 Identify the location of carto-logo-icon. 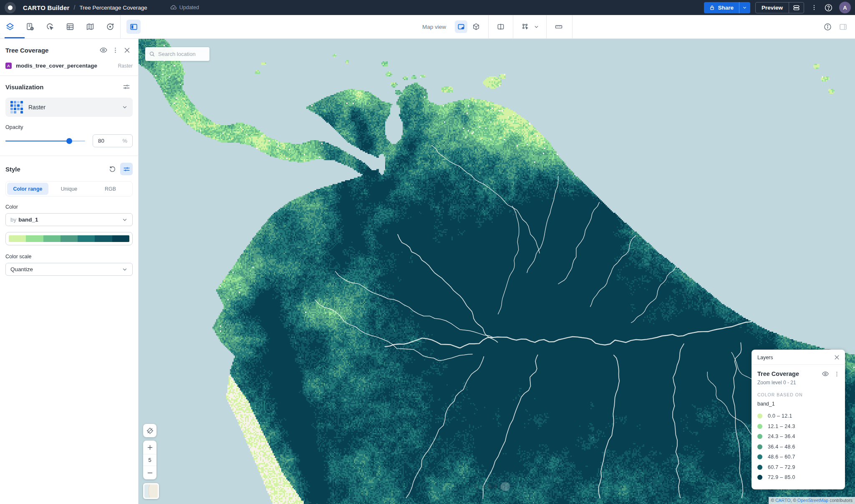
(10, 8).